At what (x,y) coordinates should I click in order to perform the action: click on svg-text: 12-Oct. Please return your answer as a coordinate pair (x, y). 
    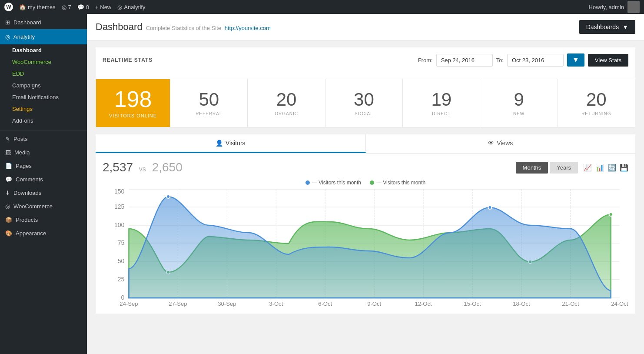
    Looking at the image, I should click on (423, 304).